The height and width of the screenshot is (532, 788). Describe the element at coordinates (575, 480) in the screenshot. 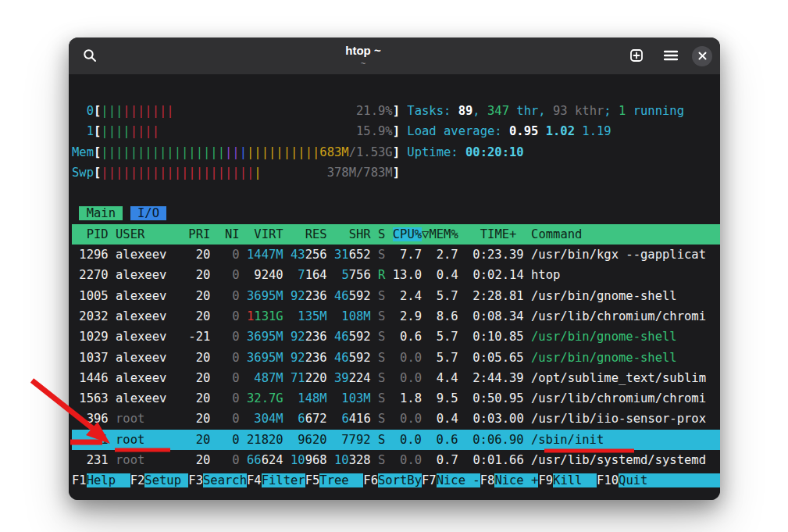

I see `kill-button: Kill` at that location.